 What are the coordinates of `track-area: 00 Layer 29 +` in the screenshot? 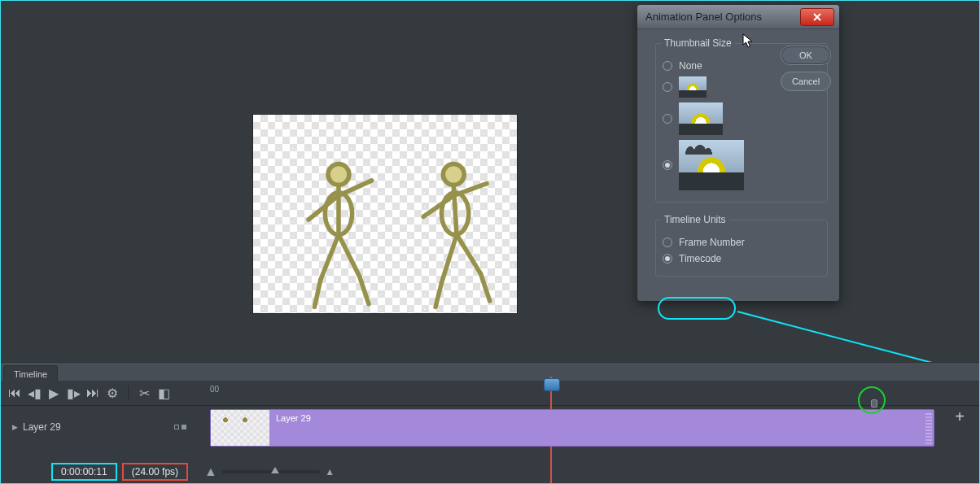 It's located at (589, 426).